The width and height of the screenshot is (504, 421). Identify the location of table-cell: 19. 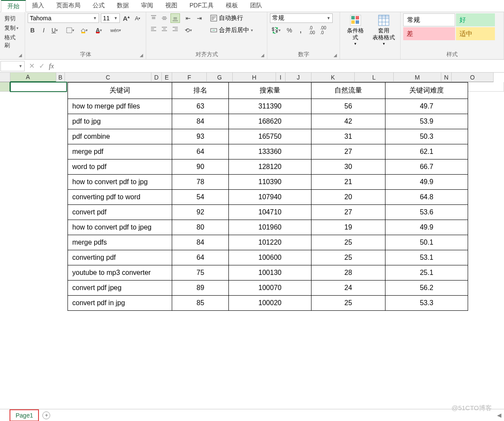
(349, 227).